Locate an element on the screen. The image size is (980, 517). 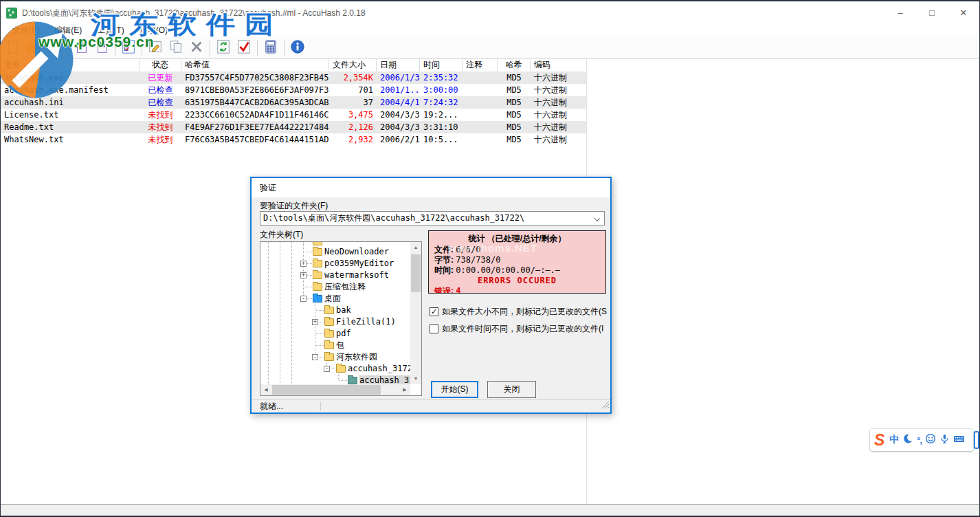
tree-item: -accuhash_31722 is located at coordinates (335, 368).